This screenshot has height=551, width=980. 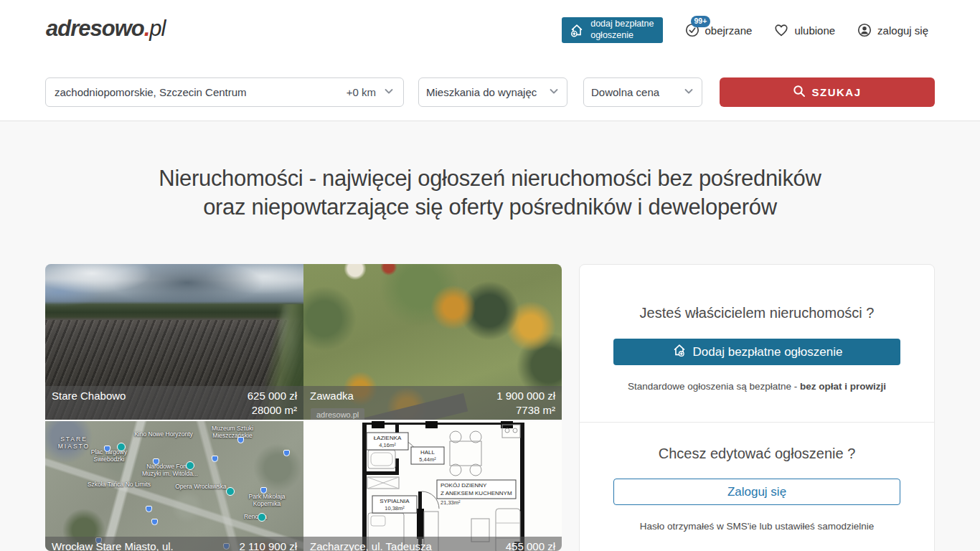 What do you see at coordinates (201, 486) in the screenshot?
I see `map-label: Opera Wrocławska` at bounding box center [201, 486].